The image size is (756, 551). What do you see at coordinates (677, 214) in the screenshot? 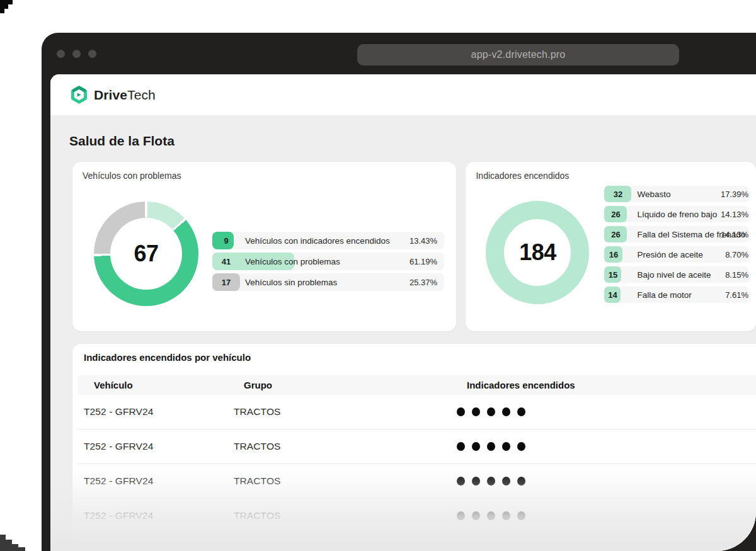
I see `indicator-row: 26 Líquido de freno bajo 14.13%` at bounding box center [677, 214].